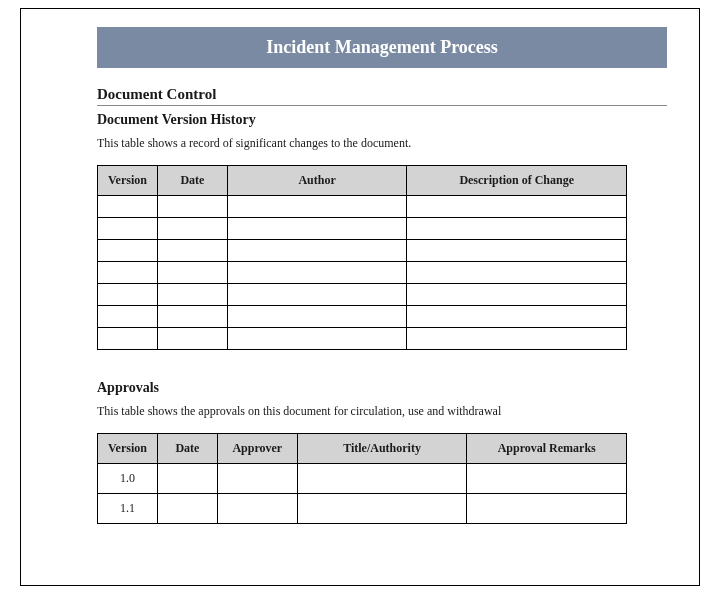 The height and width of the screenshot is (594, 720). I want to click on version-history-description: This table shows a record of significant…, so click(382, 144).